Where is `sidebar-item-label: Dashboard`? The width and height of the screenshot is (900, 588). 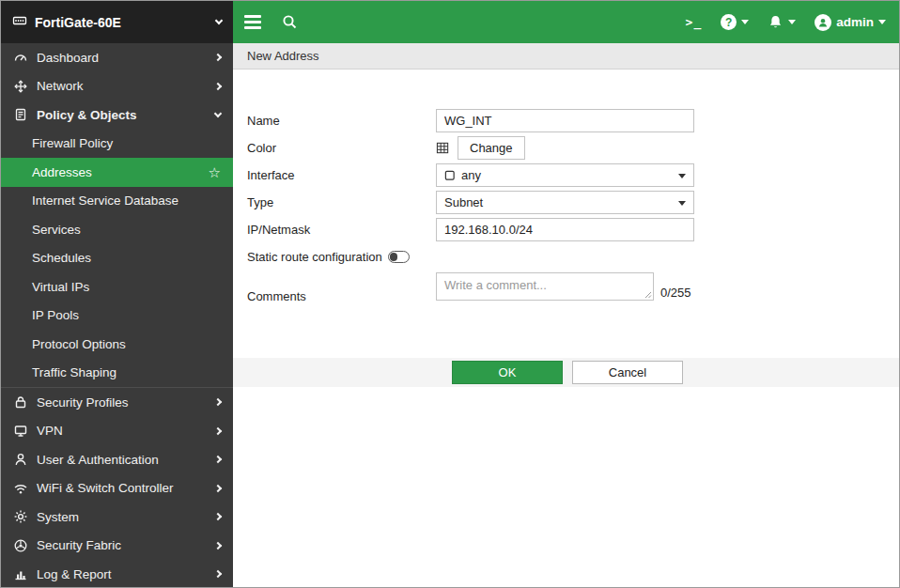
sidebar-item-label: Dashboard is located at coordinates (68, 58).